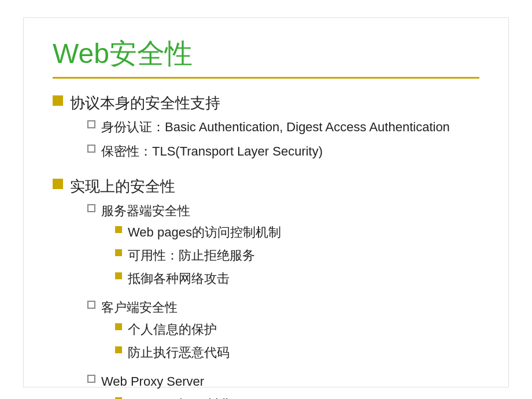 The image size is (532, 399). I want to click on list-item: 抵御各种网络攻击, so click(198, 279).